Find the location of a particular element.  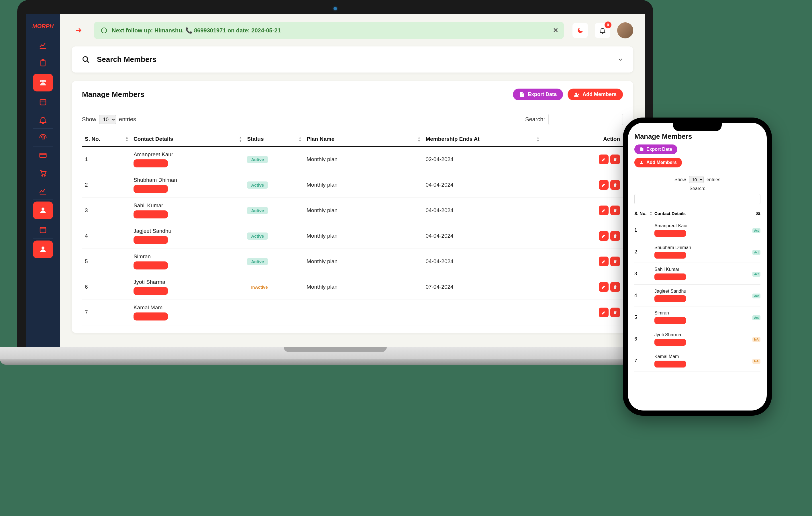

manage-title: Manage Members is located at coordinates (113, 94).